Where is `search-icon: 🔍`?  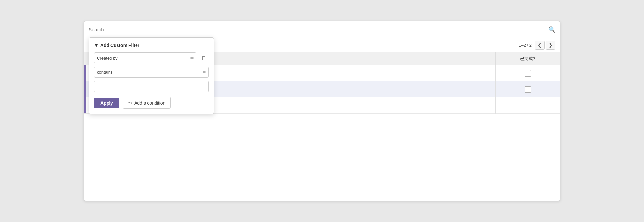
search-icon: 🔍 is located at coordinates (552, 30).